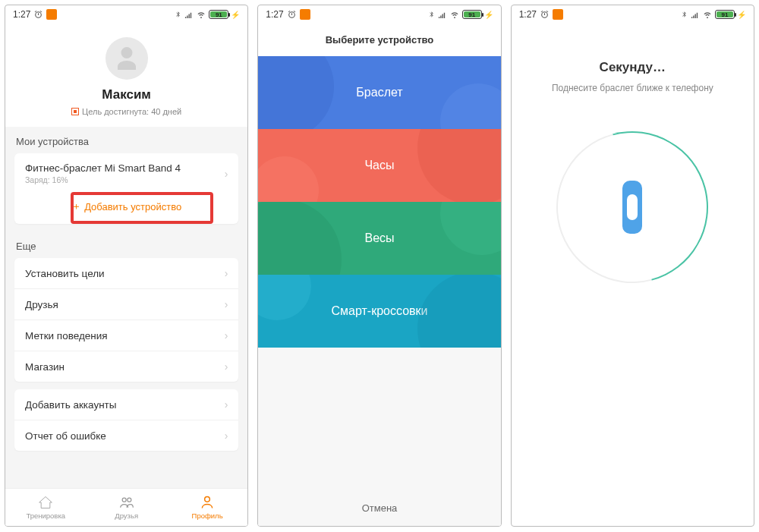  What do you see at coordinates (126, 244) in the screenshot?
I see `more-section-title: Еще` at bounding box center [126, 244].